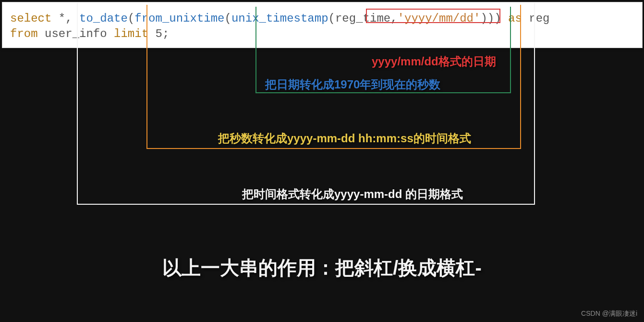 Image resolution: width=644 pixels, height=322 pixels. What do you see at coordinates (131, 18) in the screenshot?
I see `lparen: (` at bounding box center [131, 18].